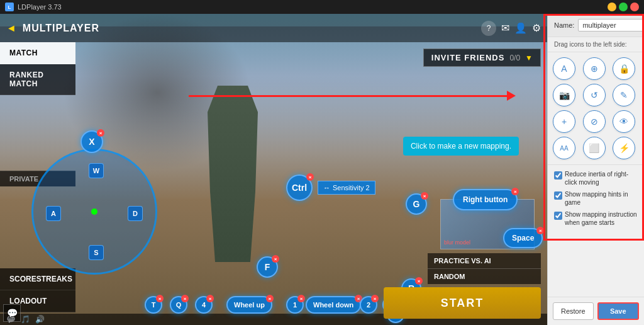 This screenshot has height=325, width=644. I want to click on key-ctrl-badge: Ctrl ×, so click(299, 188).